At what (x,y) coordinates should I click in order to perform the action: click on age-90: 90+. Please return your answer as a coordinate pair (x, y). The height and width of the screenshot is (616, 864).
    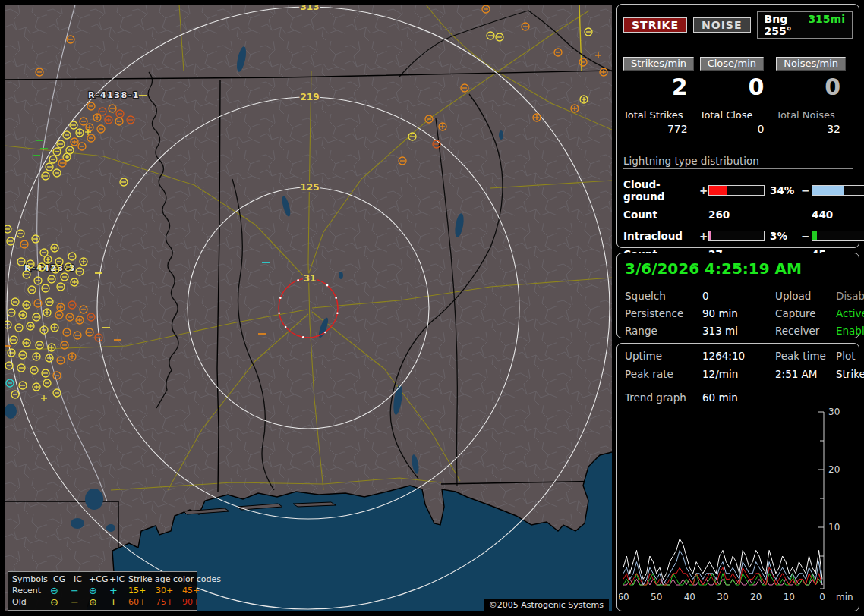
    Looking at the image, I should click on (194, 602).